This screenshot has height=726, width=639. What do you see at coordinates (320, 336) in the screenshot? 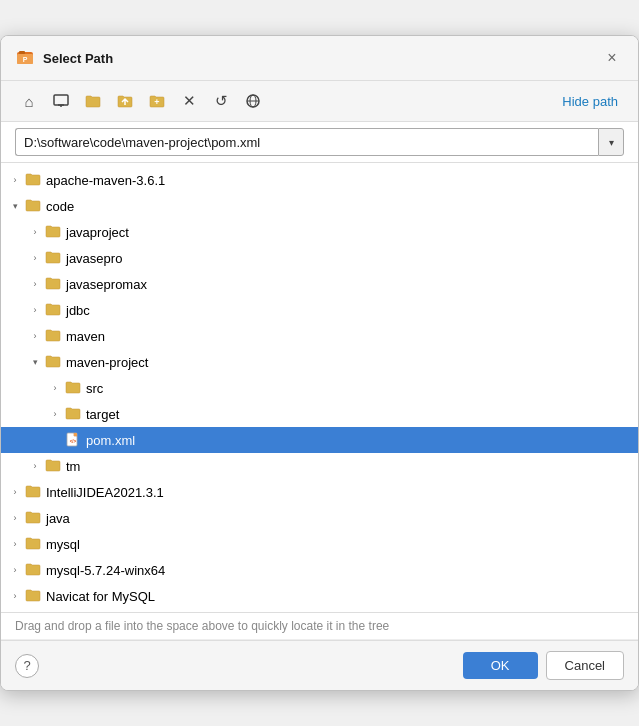
I see `tree-item: ›maven` at bounding box center [320, 336].